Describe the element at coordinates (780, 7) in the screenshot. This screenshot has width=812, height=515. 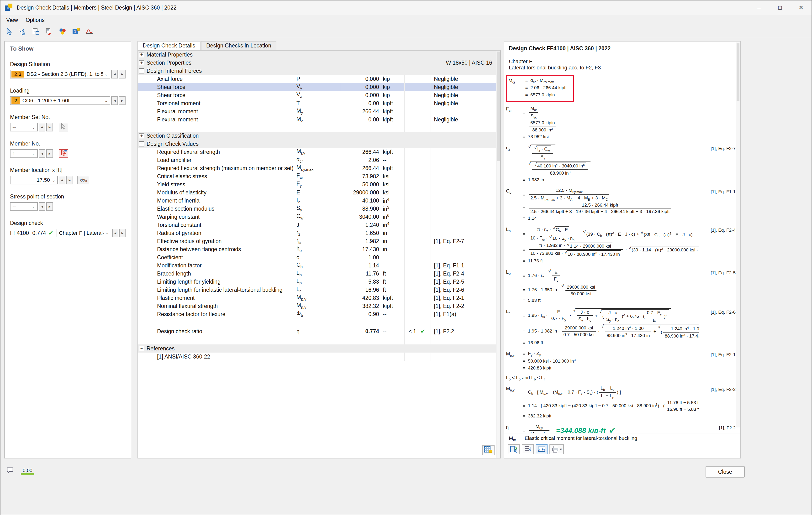
I see `maximize-button: □` at that location.